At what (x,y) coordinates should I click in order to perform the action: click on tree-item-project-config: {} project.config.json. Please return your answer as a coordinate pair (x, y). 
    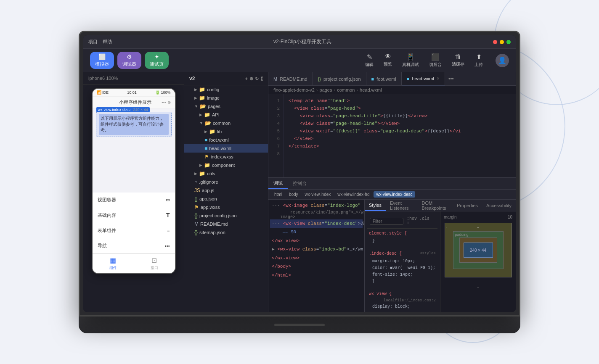
    Looking at the image, I should click on (226, 216).